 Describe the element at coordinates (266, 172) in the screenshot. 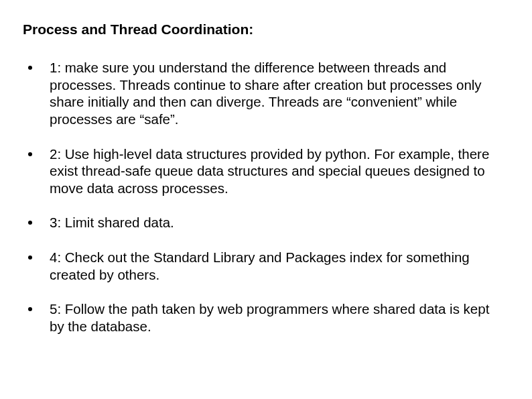

I see `list-item: 2: Use high-level data structures provid…` at that location.